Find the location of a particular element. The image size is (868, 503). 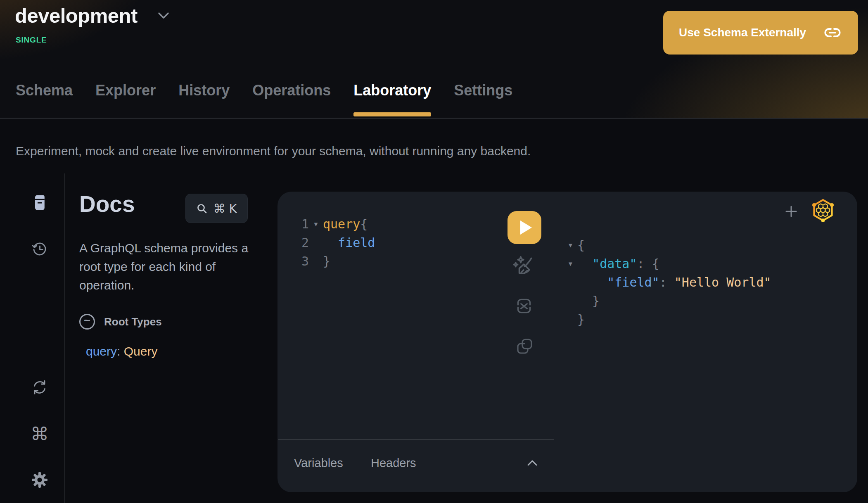

execute-query-button is located at coordinates (524, 228).